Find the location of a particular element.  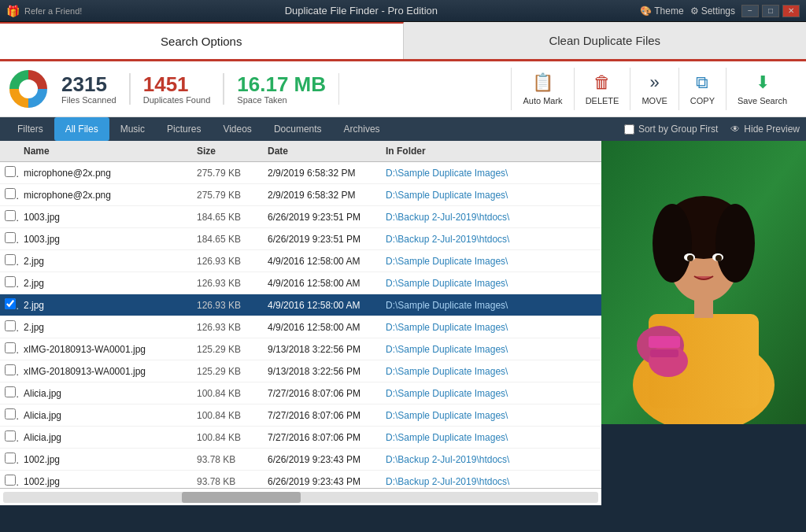

row-name: 1003.jpg is located at coordinates (105, 239).